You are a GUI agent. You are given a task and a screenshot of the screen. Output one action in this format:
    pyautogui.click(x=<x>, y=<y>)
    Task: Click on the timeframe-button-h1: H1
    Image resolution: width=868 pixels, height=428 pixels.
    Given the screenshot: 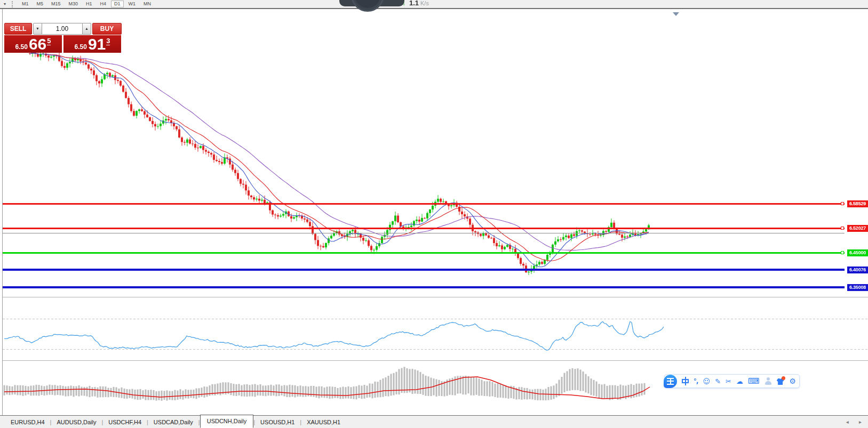 What is the action you would take?
    pyautogui.click(x=89, y=4)
    